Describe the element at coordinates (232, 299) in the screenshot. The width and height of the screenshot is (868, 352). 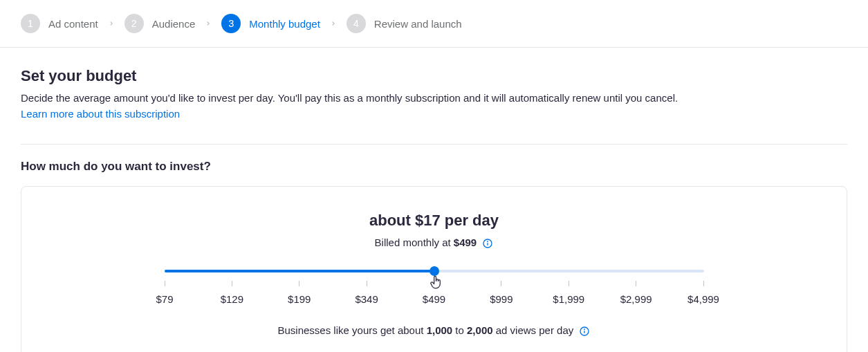
I see `tick-label: $129` at that location.